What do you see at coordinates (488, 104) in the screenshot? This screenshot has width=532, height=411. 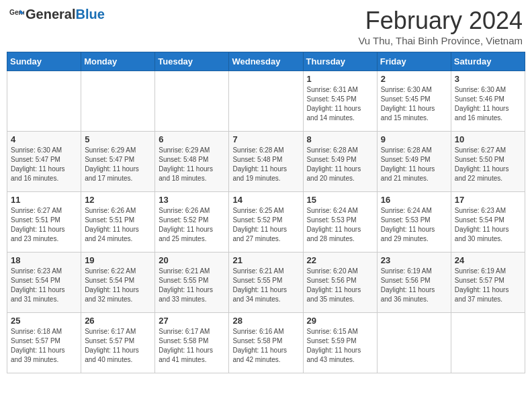 I see `day-info: Sunrise: 6:30 AM Sunset: 5:46 PM Dayligh…` at bounding box center [488, 104].